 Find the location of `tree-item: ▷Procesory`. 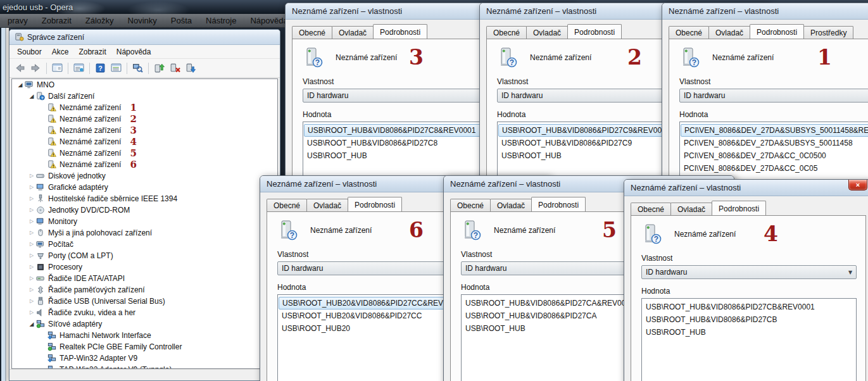

tree-item: ▷Procesory is located at coordinates (144, 267).